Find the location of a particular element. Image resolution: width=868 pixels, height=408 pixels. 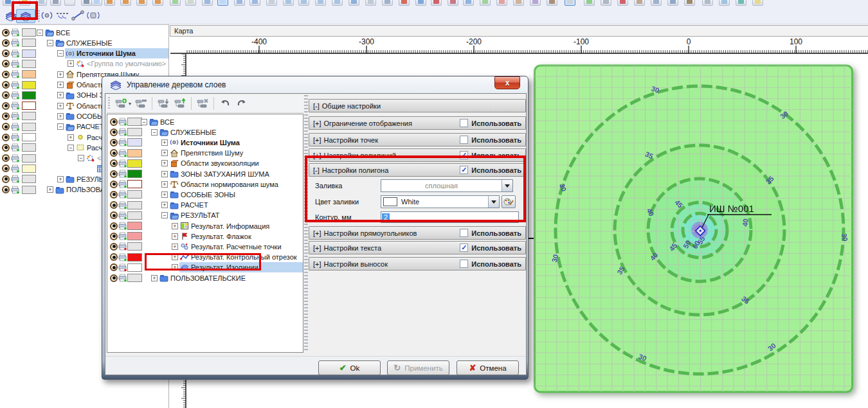

move-node-down-button is located at coordinates (163, 103).